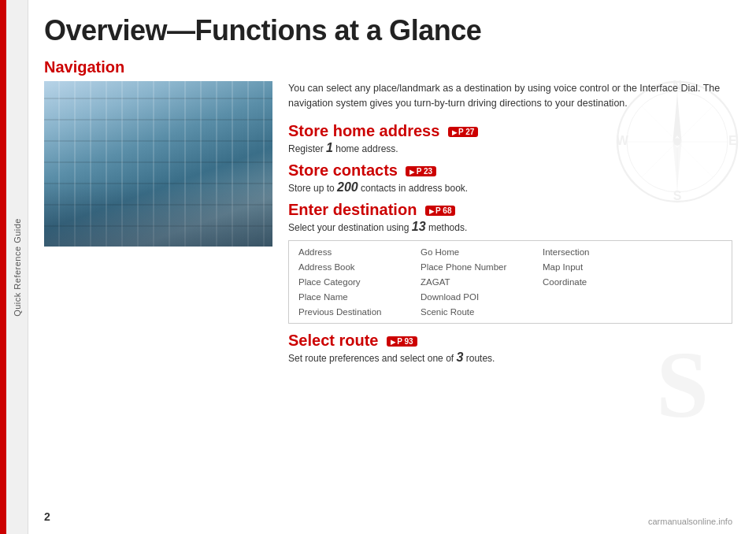 The width and height of the screenshot is (756, 534). I want to click on feature-select-route: Select route P 93 Set route preferences …, so click(510, 348).